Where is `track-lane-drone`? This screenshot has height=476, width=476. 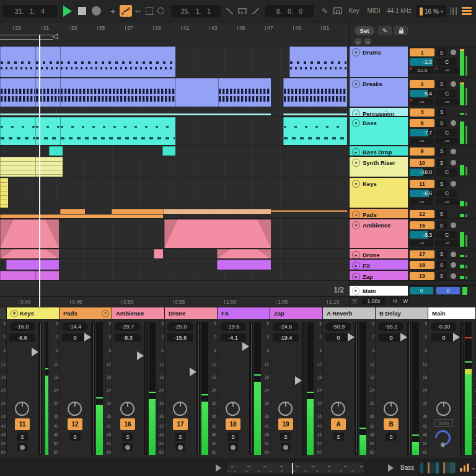
track-lane-drone is located at coordinates (175, 254).